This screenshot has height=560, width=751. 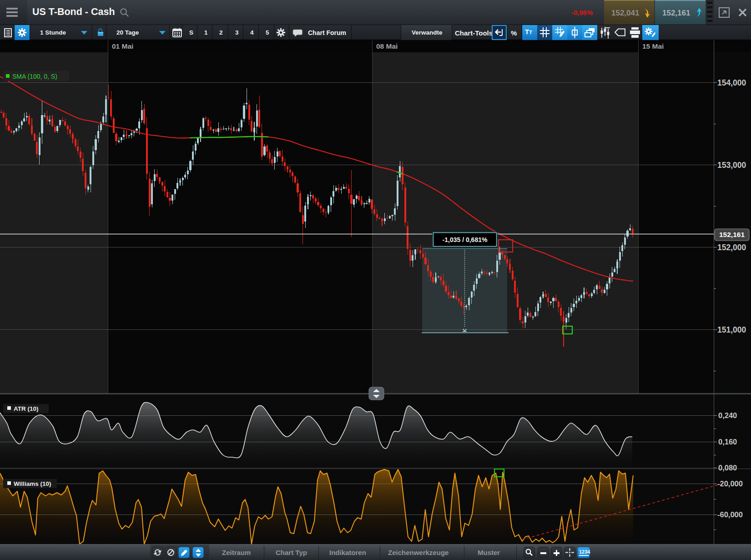 What do you see at coordinates (465, 240) in the screenshot?
I see `svg-text: -1,035 / 0,681%` at bounding box center [465, 240].